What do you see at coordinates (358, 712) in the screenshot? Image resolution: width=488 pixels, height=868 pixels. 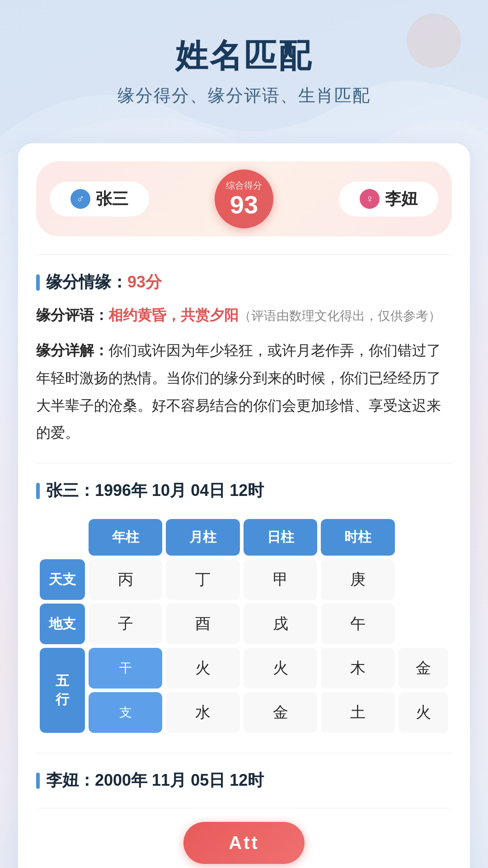 I see `wuxing-zhi-ri: 土` at bounding box center [358, 712].